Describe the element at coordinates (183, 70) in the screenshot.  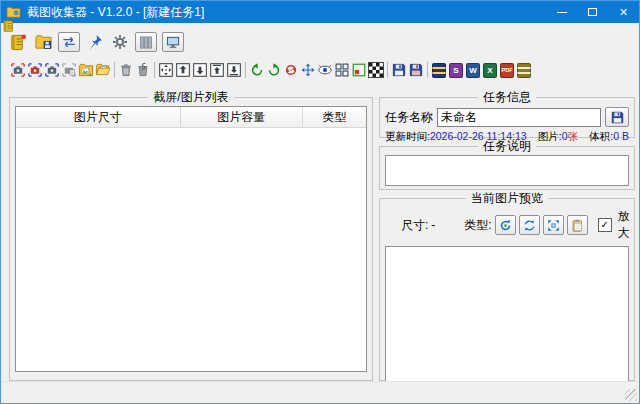
I see `move-up-icon` at that location.